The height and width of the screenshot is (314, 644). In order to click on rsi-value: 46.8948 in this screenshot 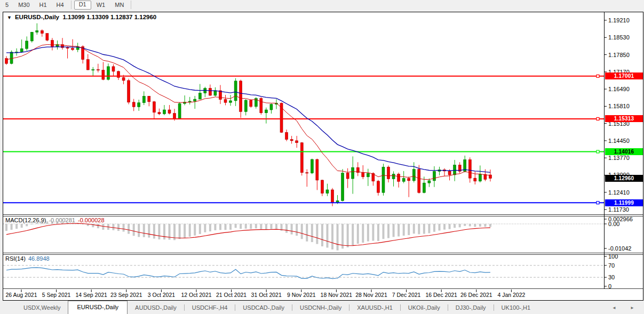, I will do `click(39, 259)`.